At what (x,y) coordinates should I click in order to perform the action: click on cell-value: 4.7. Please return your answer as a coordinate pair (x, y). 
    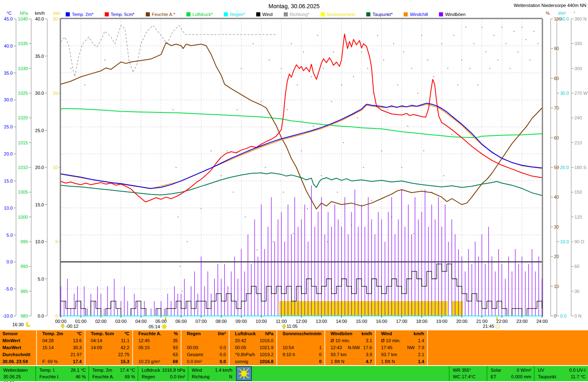
    Looking at the image, I should click on (369, 362).